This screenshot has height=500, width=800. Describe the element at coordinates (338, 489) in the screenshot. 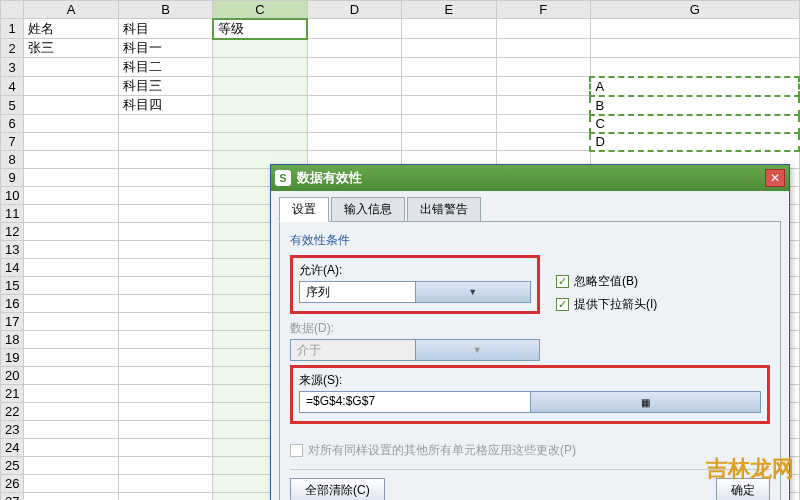

I see `clear-all-button: 全部清除(C)` at that location.